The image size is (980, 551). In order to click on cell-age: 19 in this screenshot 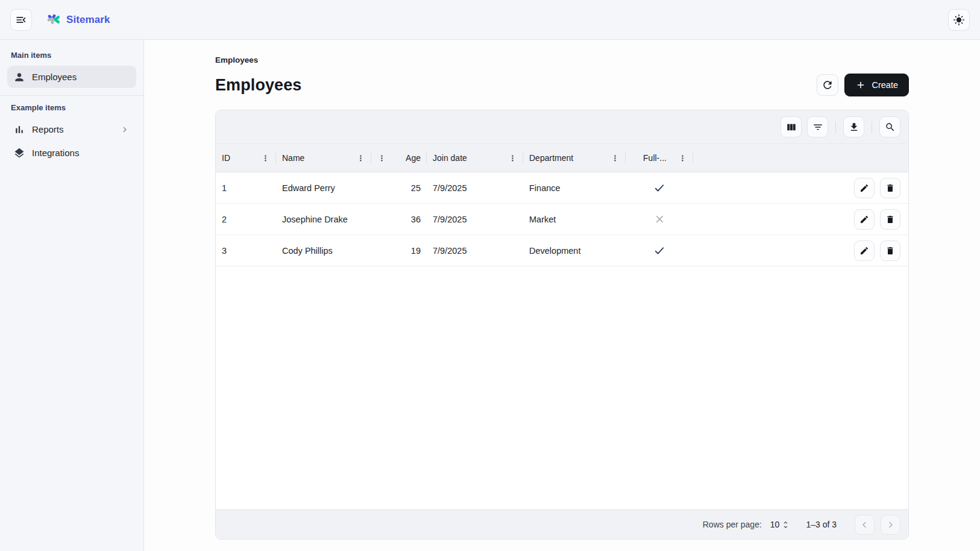, I will do `click(399, 251)`.